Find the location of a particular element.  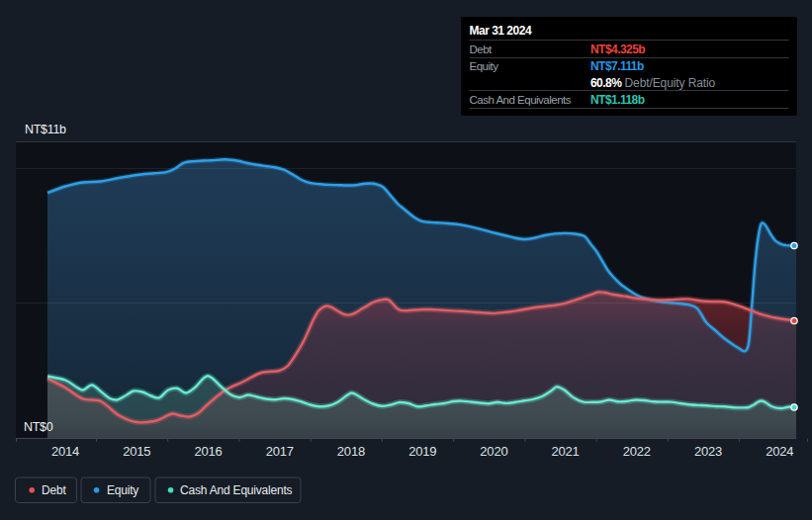

svg-text: 2016 is located at coordinates (208, 451).